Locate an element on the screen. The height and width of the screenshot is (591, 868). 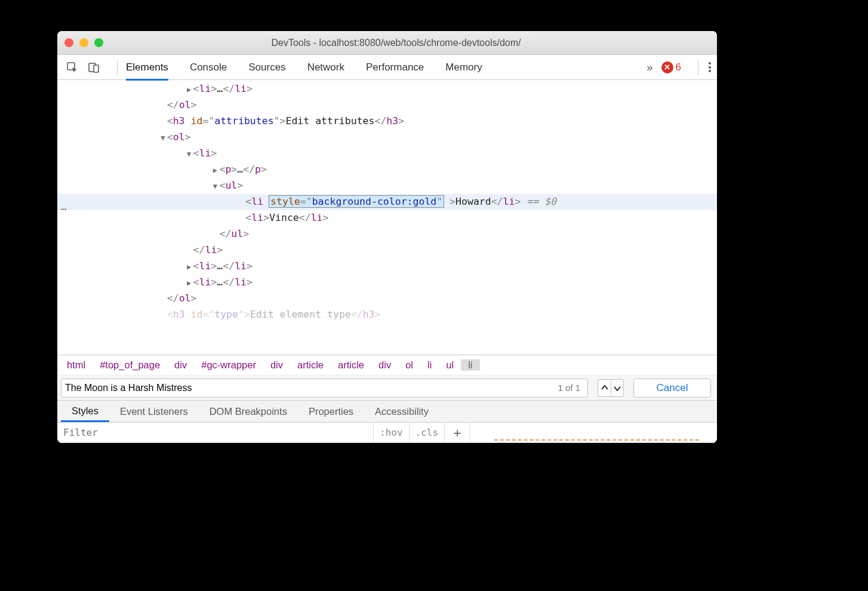
dom-row: <h3 id="attributes">Edit attributes</h3> is located at coordinates (387, 122).